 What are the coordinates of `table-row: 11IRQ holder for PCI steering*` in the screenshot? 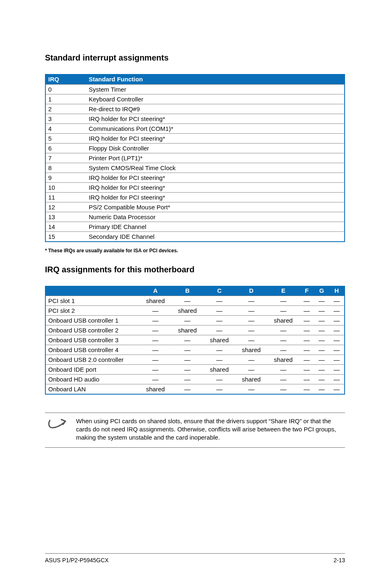 It's located at (195, 197).